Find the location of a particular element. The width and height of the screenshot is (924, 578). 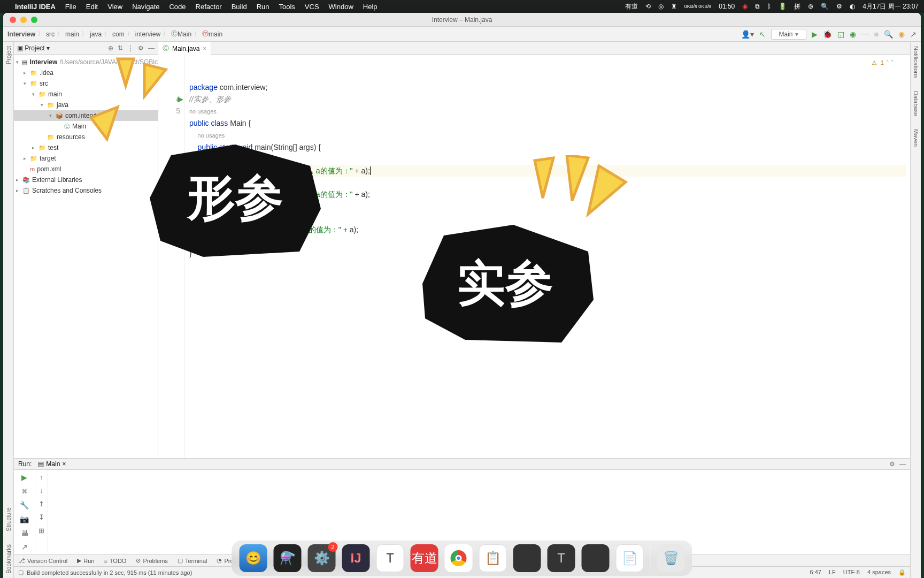

menu-view: View is located at coordinates (115, 6).